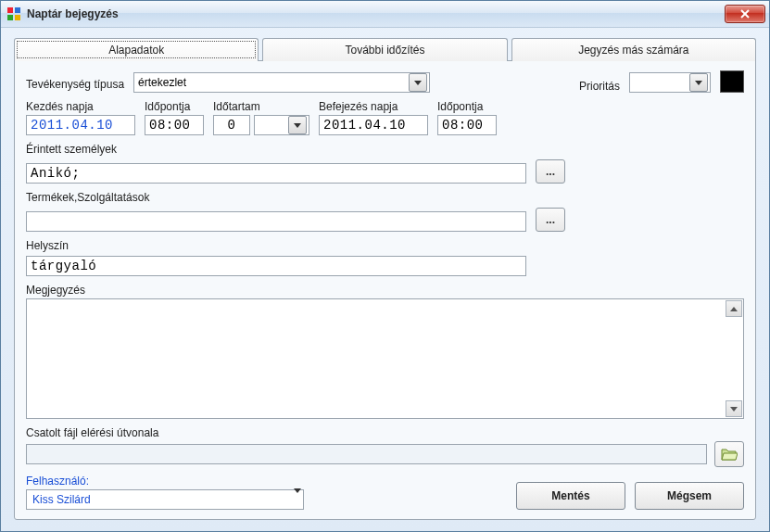 The height and width of the screenshot is (532, 770). I want to click on chevron-up-icon, so click(734, 310).